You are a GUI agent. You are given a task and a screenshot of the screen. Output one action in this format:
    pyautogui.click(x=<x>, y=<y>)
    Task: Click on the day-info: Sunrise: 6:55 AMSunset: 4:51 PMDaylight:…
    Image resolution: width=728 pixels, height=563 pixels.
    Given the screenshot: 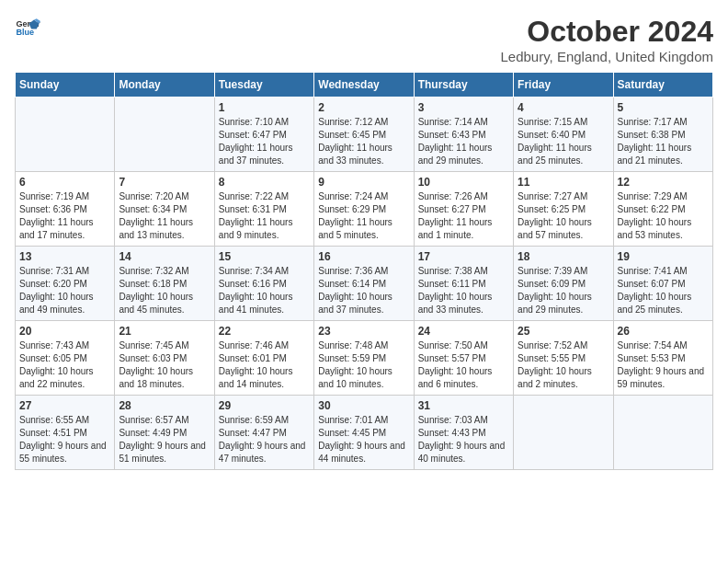 What is the action you would take?
    pyautogui.click(x=64, y=440)
    